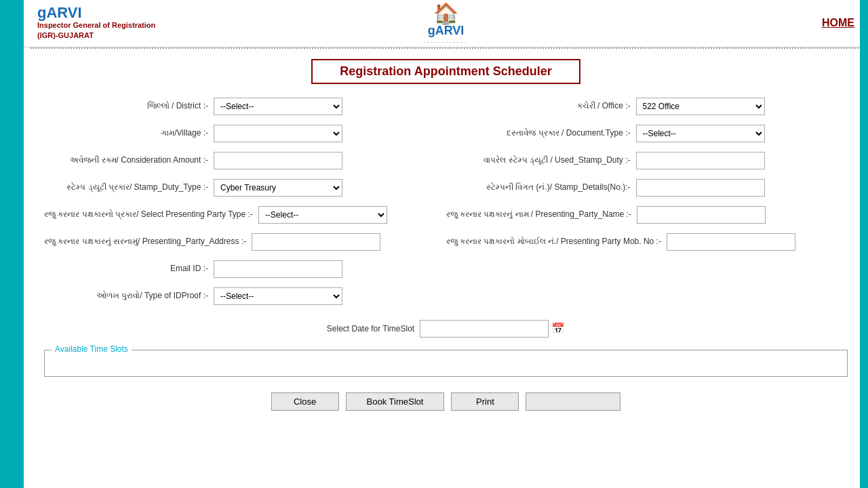 The height and width of the screenshot is (488, 868). I want to click on partyaddress-input, so click(316, 242).